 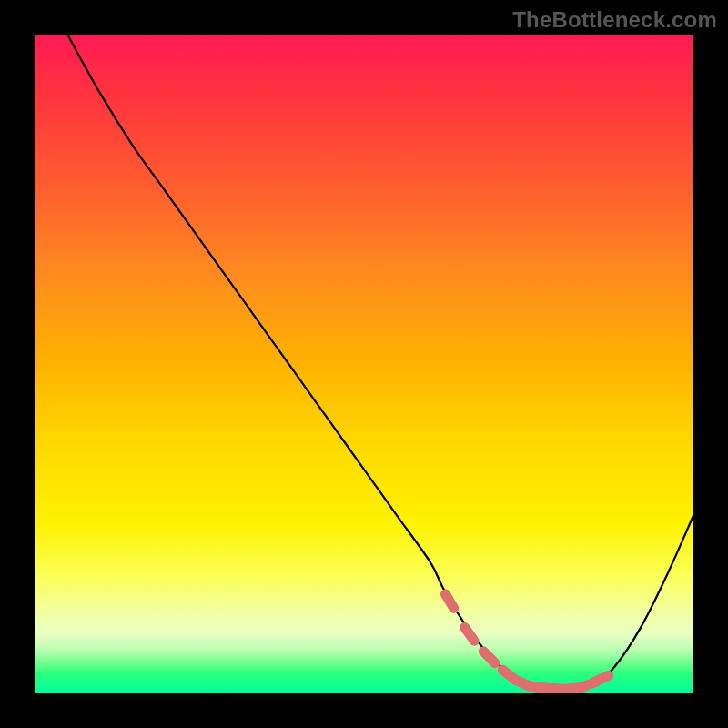 I want to click on sweet-spot-markers, so click(x=526, y=642).